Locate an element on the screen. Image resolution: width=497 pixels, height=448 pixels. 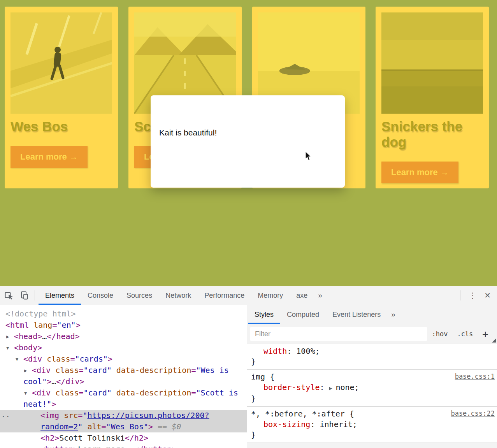
devtools-toolbar: Elements Console Sources Network Perform… is located at coordinates (248, 296).